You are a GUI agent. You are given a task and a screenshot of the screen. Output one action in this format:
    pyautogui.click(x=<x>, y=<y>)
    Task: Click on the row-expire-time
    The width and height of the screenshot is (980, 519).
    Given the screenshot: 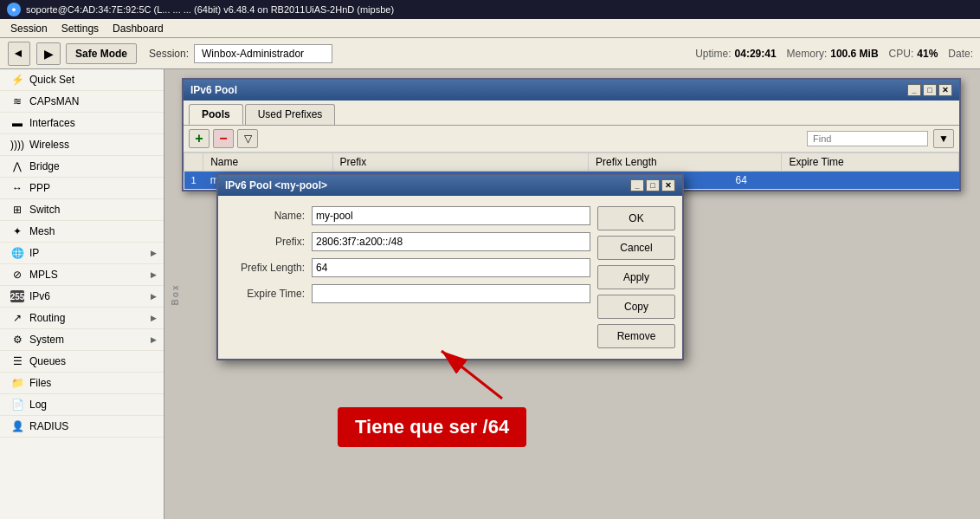 What is the action you would take?
    pyautogui.click(x=871, y=180)
    